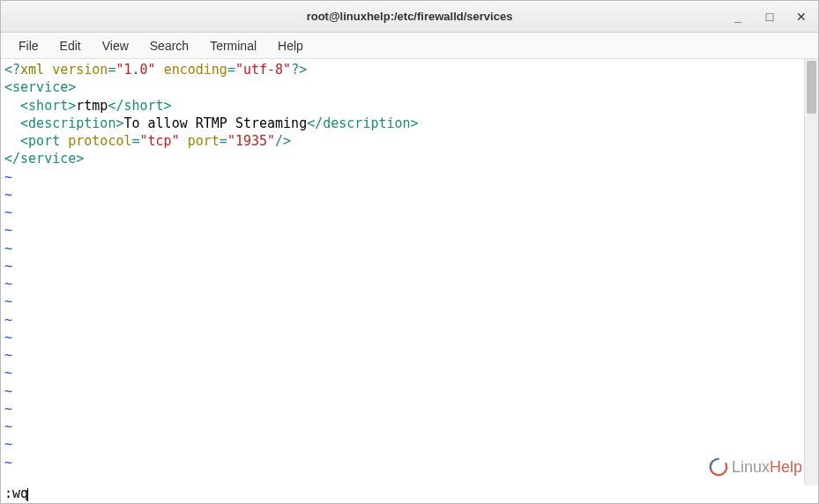 The image size is (819, 504). What do you see at coordinates (28, 46) in the screenshot?
I see `menu-file: File` at bounding box center [28, 46].